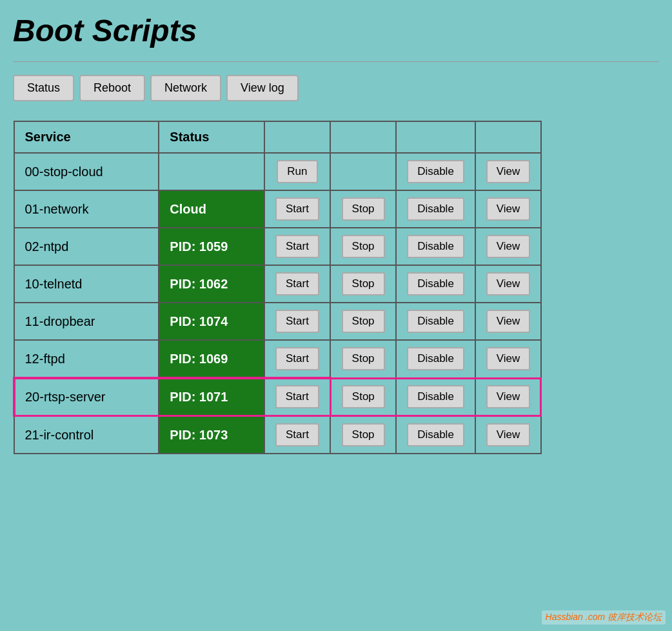 The width and height of the screenshot is (672, 631). Describe the element at coordinates (86, 359) in the screenshot. I see `service-name: 12-ftpd` at that location.